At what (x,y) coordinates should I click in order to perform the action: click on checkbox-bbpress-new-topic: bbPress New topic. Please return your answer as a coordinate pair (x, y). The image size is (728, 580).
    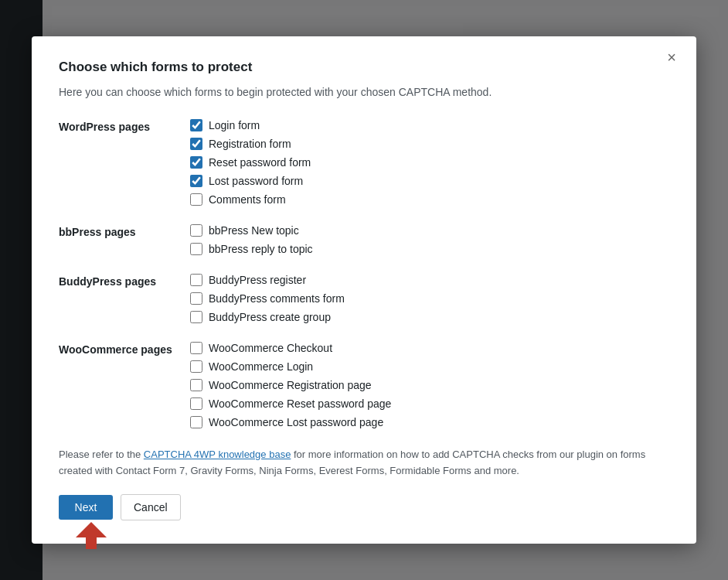
    Looking at the image, I should click on (252, 230).